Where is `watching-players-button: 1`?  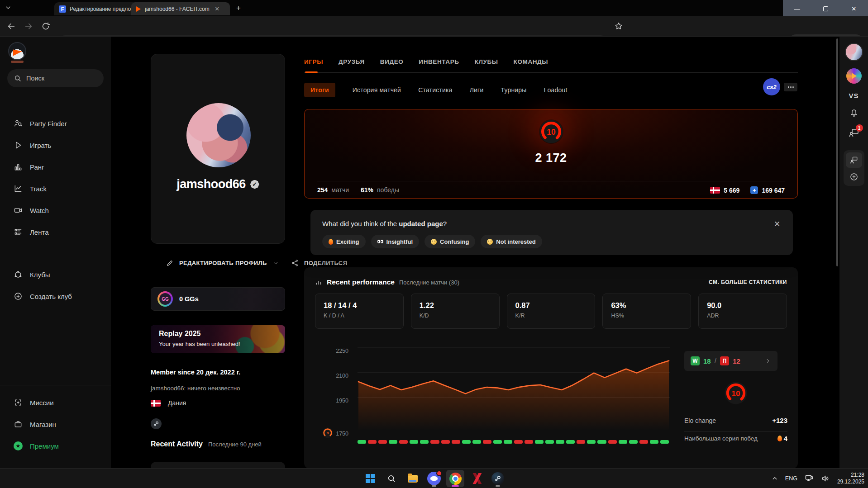
watching-players-button: 1 is located at coordinates (854, 134).